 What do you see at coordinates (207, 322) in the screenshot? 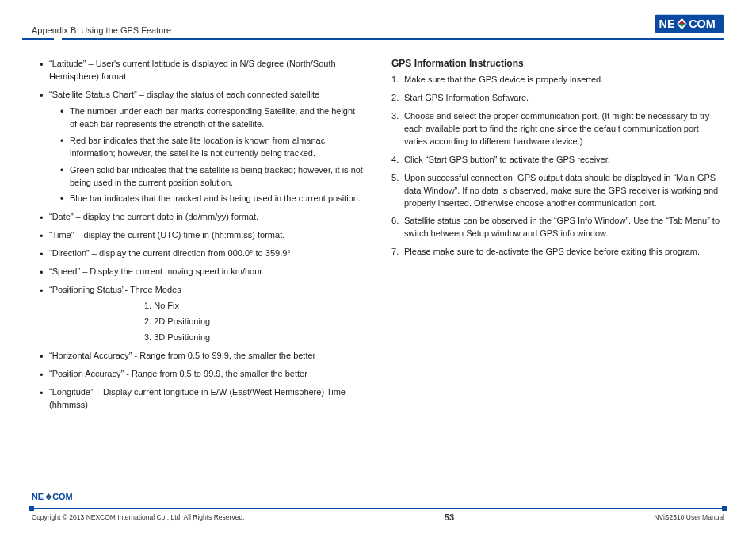
I see `modes-list: 1. No Fix 2. 2D Positioning 3. 3D Positi…` at bounding box center [207, 322].